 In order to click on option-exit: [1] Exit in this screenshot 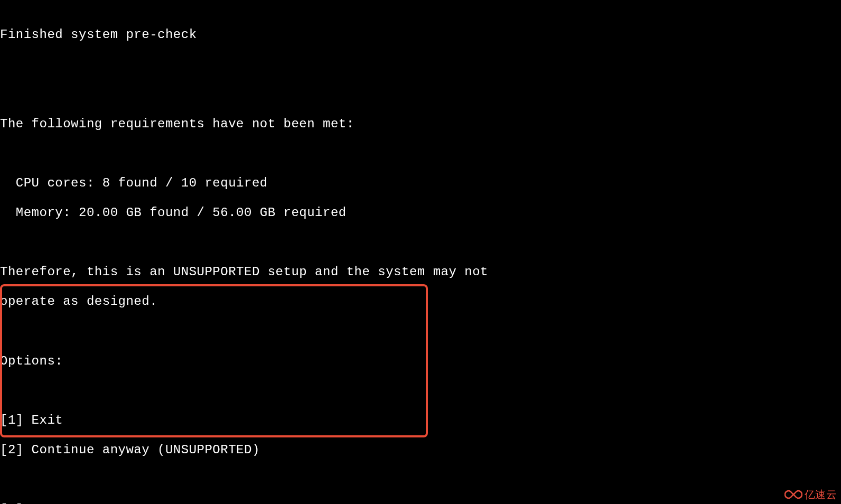, I will do `click(421, 421)`.